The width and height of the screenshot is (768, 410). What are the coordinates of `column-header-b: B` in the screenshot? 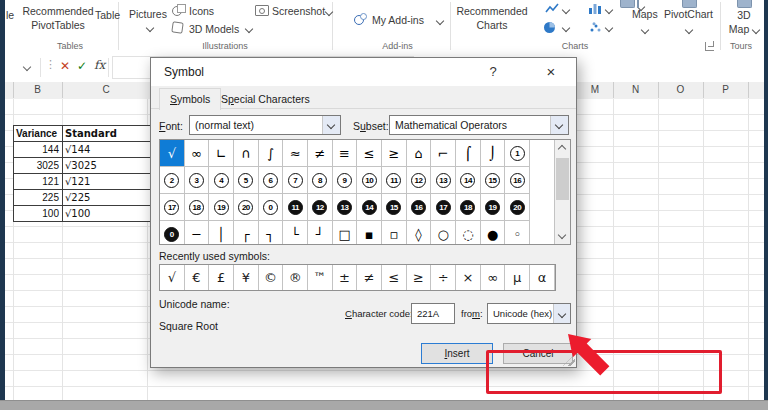 It's located at (38, 90).